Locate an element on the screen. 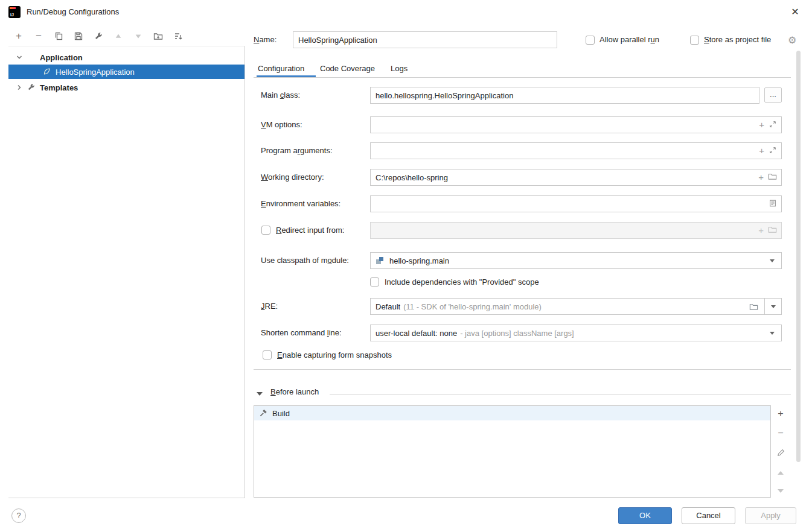 The height and width of the screenshot is (532, 812). before-launch-edit-icon is located at coordinates (781, 452).